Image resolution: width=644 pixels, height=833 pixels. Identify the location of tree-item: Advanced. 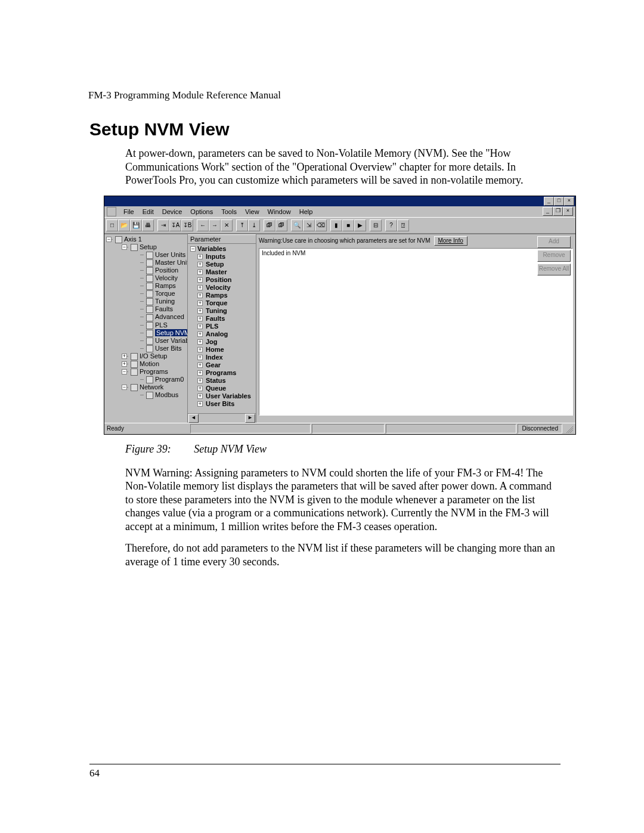
(169, 317).